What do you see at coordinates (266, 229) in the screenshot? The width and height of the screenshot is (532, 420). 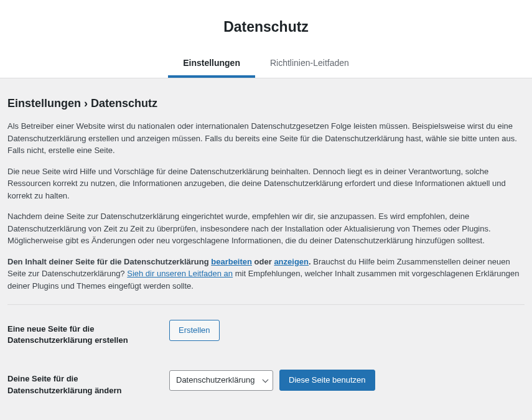 I see `intro-paragraph-3: Nachdem deine Seite zur Datenschutzerklä…` at bounding box center [266, 229].